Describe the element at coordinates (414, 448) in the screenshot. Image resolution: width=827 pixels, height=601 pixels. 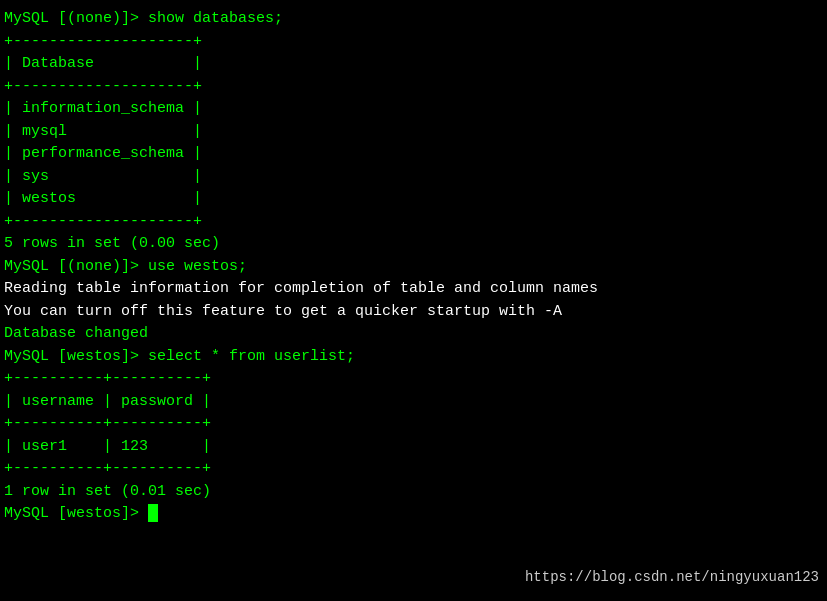
I see `terminal-line: | user1 | 123 |` at that location.